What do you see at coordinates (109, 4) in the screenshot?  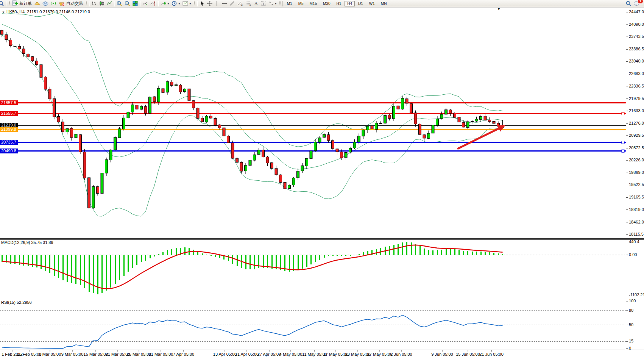 I see `line-chart-mode-icon` at bounding box center [109, 4].